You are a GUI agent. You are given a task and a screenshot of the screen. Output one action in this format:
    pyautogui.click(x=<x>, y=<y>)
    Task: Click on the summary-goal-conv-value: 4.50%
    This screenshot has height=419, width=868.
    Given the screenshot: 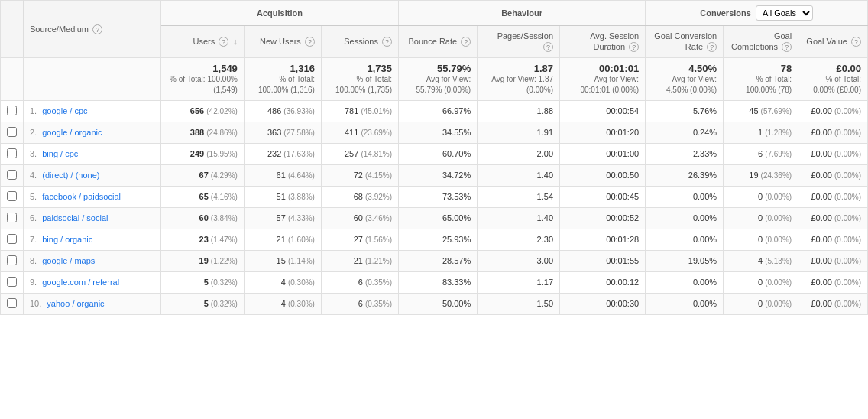 What is the action you would take?
    pyautogui.click(x=685, y=69)
    